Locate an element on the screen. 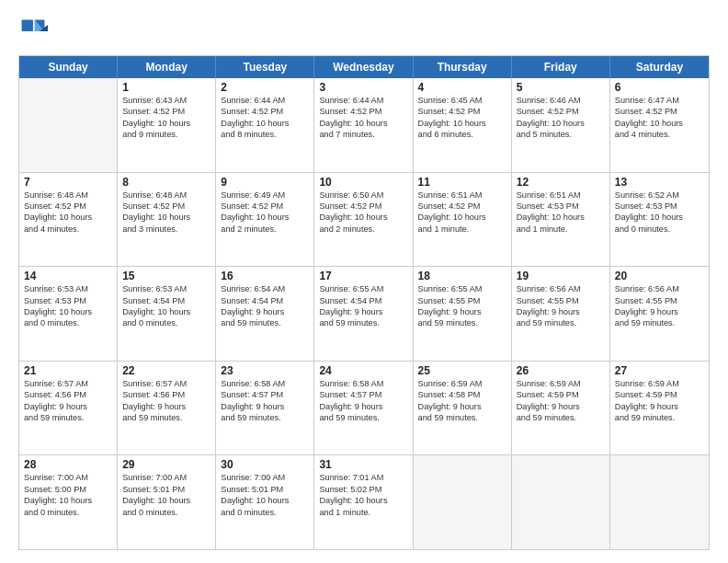  day-number: 16 is located at coordinates (265, 276).